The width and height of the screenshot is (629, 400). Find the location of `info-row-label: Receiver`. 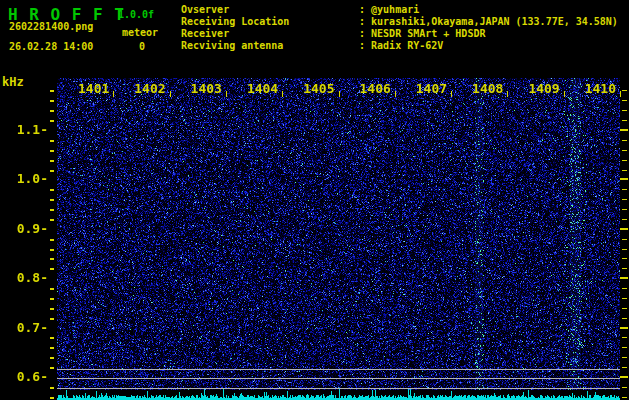

info-row-label: Receiver is located at coordinates (270, 34).